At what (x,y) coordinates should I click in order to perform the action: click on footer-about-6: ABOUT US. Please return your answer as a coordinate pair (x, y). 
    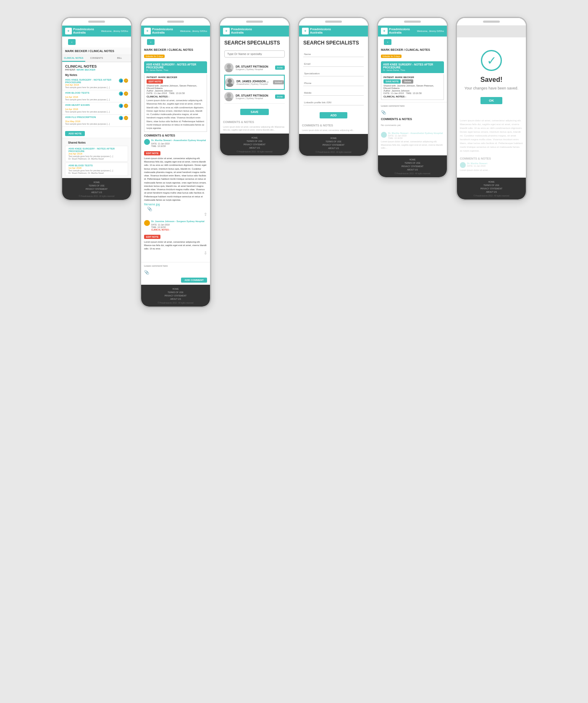
    Looking at the image, I should click on (491, 192).